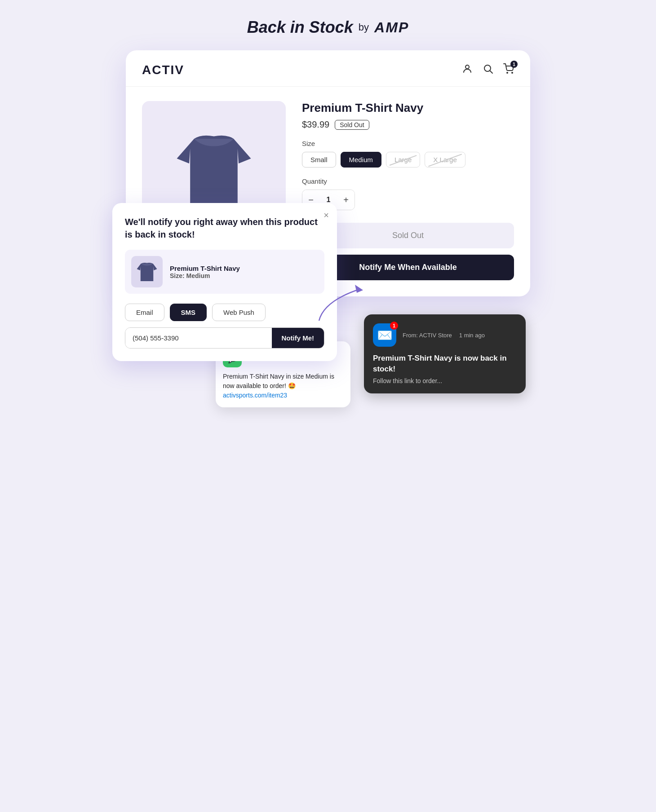 Image resolution: width=656 pixels, height=812 pixels. What do you see at coordinates (408, 160) in the screenshot?
I see `size-options: Small Medium Large X Large` at bounding box center [408, 160].